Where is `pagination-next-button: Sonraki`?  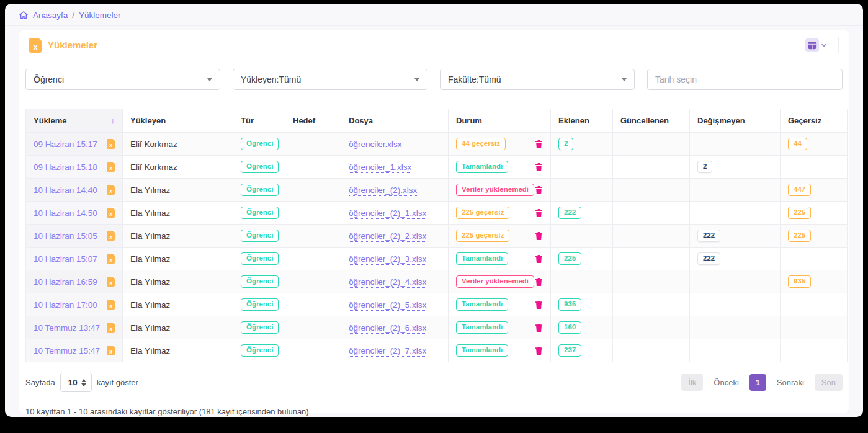
pagination-next-button: Sonraki is located at coordinates (790, 382).